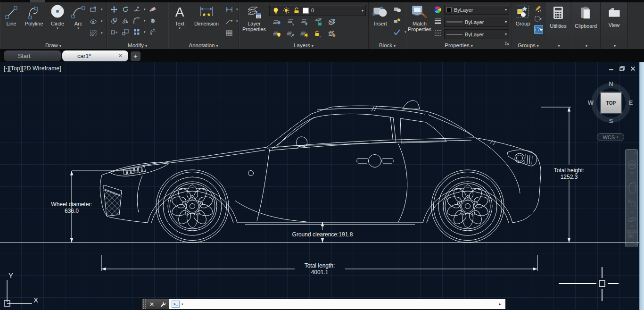 The height and width of the screenshot is (310, 644). I want to click on move-icon, so click(114, 9).